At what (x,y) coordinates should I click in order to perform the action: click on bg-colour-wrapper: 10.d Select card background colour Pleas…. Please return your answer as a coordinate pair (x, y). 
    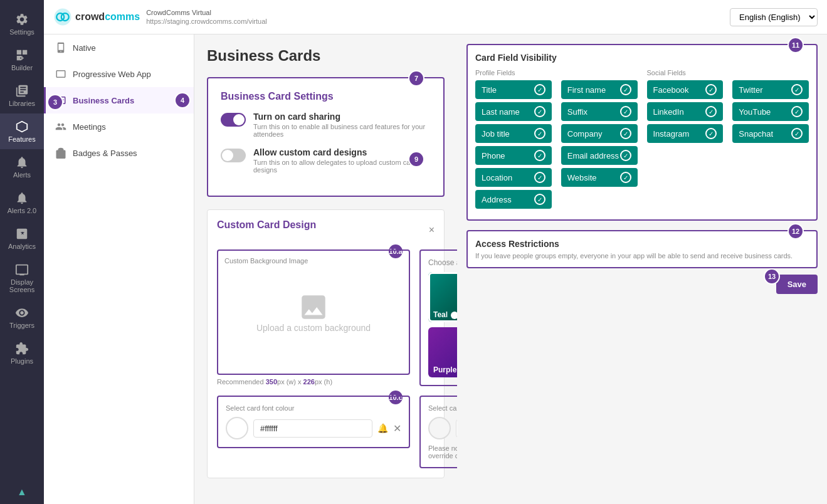
    Looking at the image, I should click on (438, 432).